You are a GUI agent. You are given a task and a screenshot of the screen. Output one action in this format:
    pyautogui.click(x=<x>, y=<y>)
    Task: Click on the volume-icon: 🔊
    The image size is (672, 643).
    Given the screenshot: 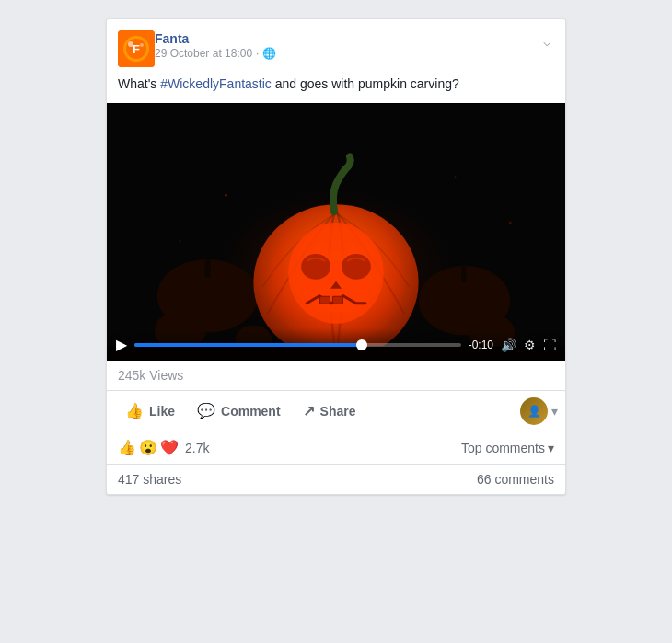 What is the action you would take?
    pyautogui.click(x=508, y=345)
    